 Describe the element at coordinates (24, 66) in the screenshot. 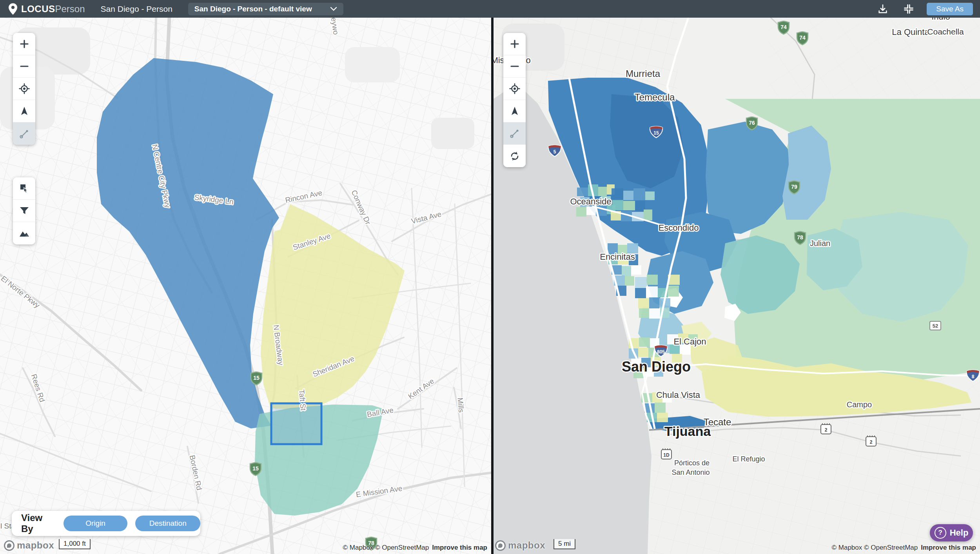

I see `zoom-out-icon` at that location.